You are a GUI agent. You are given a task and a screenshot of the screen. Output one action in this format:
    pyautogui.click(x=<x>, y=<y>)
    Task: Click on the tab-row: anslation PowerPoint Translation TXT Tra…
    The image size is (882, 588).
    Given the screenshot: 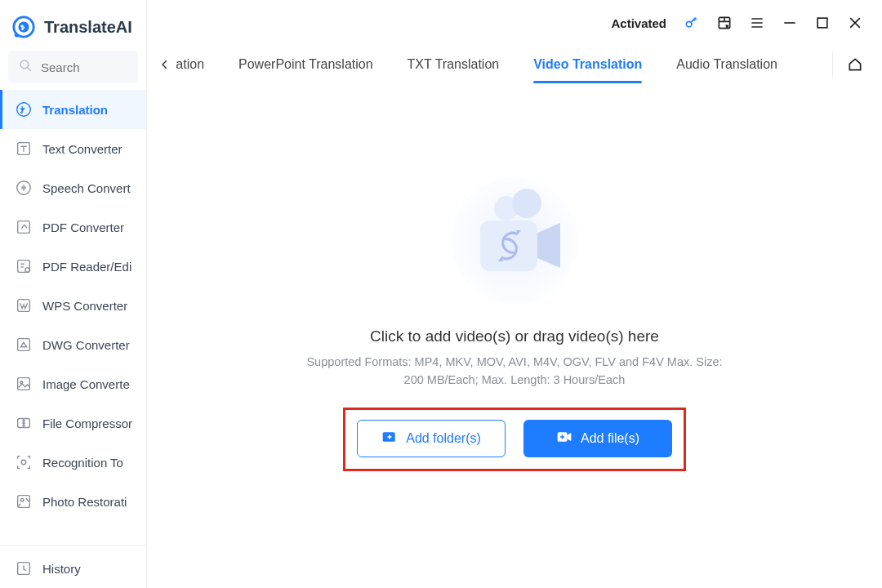 What is the action you would take?
    pyautogui.click(x=514, y=65)
    